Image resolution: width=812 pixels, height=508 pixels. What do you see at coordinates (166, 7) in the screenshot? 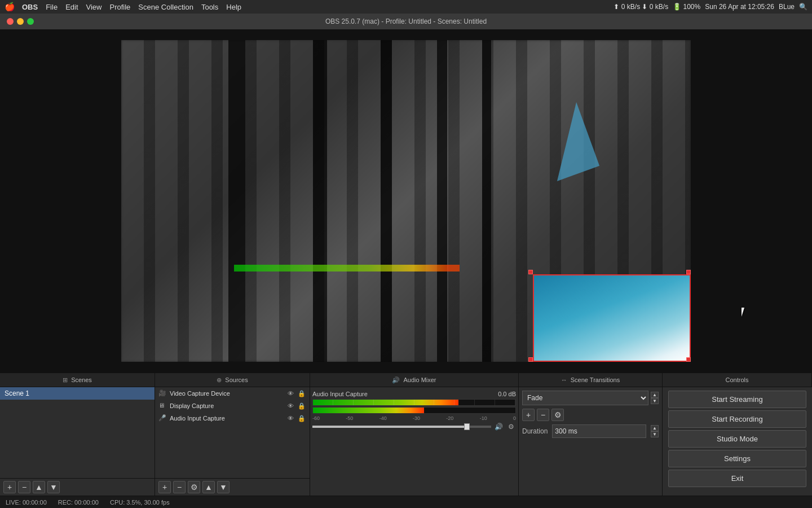
I see `menu-scene-collection: Scene Collection` at bounding box center [166, 7].